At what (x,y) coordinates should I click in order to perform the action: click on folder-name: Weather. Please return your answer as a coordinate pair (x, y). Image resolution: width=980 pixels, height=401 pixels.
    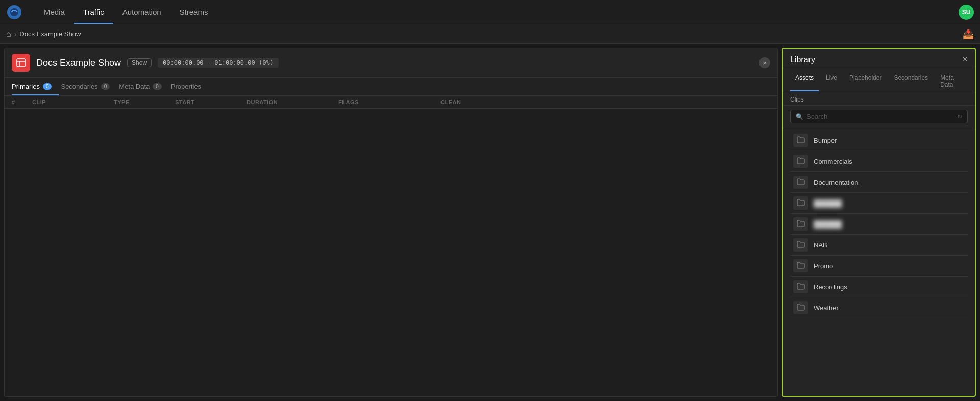
    Looking at the image, I should click on (826, 308).